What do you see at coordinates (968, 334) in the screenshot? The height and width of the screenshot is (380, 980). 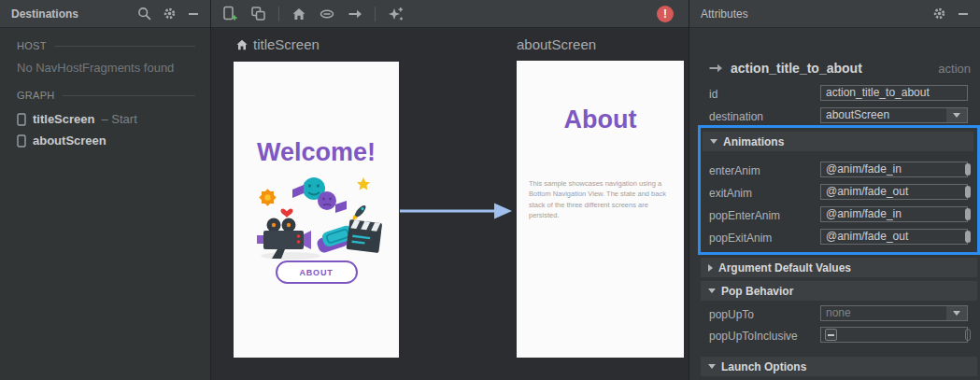 I see `popuptoinclusive-resource-picker-button` at bounding box center [968, 334].